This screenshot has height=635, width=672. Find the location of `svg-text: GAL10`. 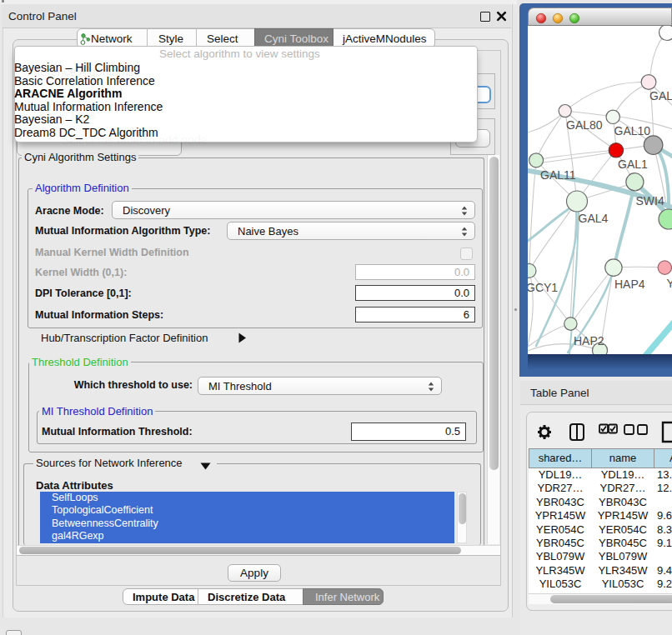

svg-text: GAL10 is located at coordinates (633, 131).